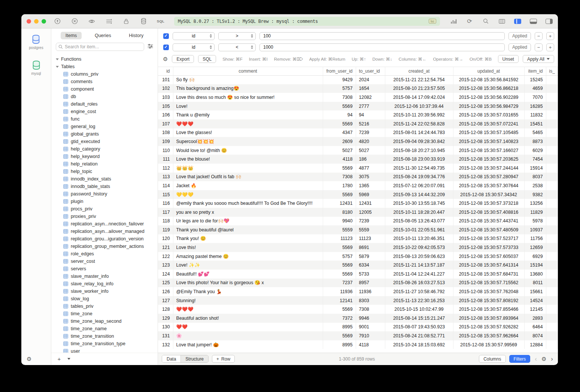 This screenshot has height=392, width=580. Describe the element at coordinates (419, 274) in the screenshot. I see `cell-created_at: 2015-11-04 12:24:41.227` at that location.